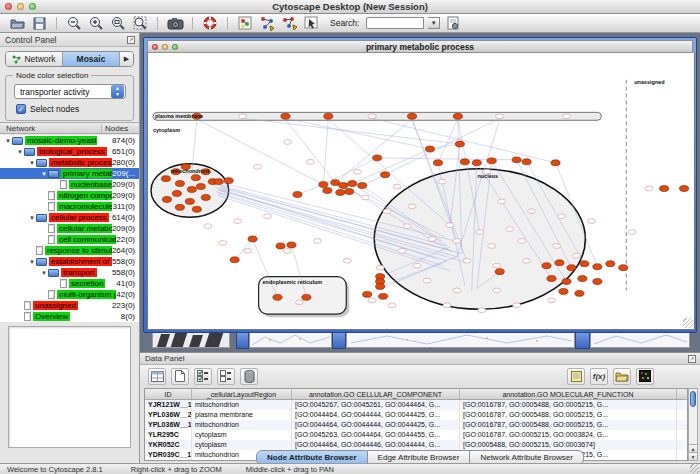 The image size is (700, 474). I want to click on select-attributes-icon, so click(203, 376).